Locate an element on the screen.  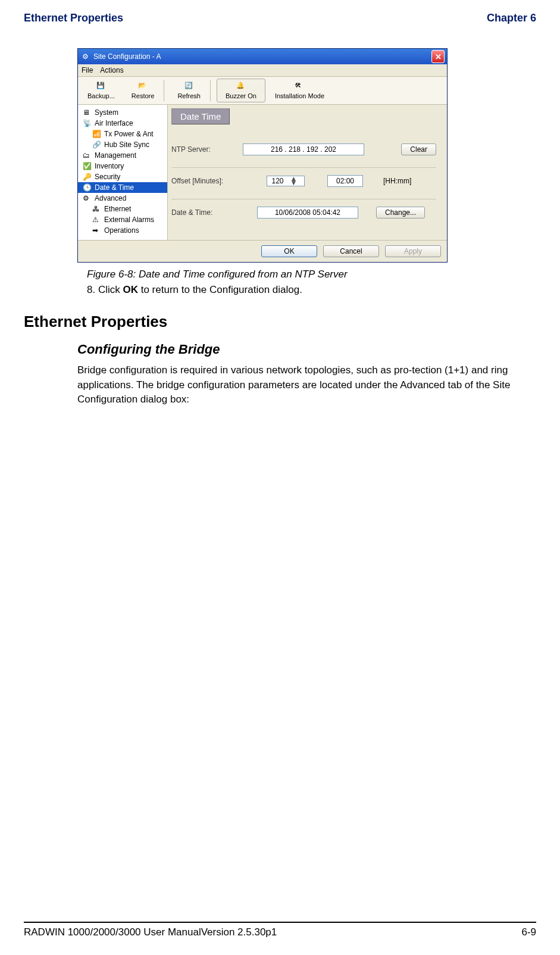
close-button: ✕ is located at coordinates (438, 57).